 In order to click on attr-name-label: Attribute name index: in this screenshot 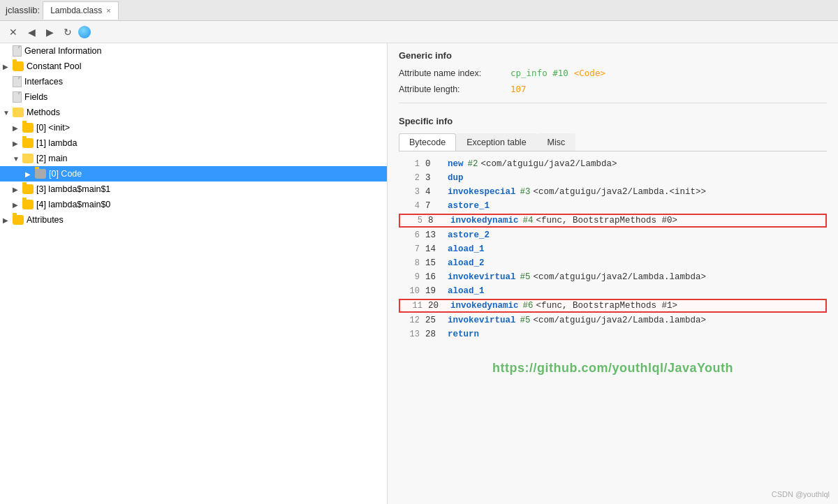, I will do `click(455, 73)`.